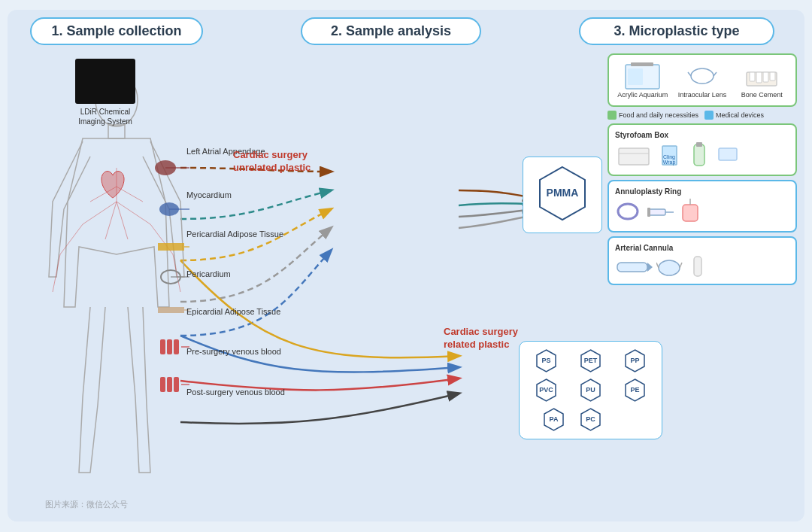 Image resolution: width=812 pixels, height=532 pixels. Describe the element at coordinates (635, 390) in the screenshot. I see `plastic-pe: PE` at that location.